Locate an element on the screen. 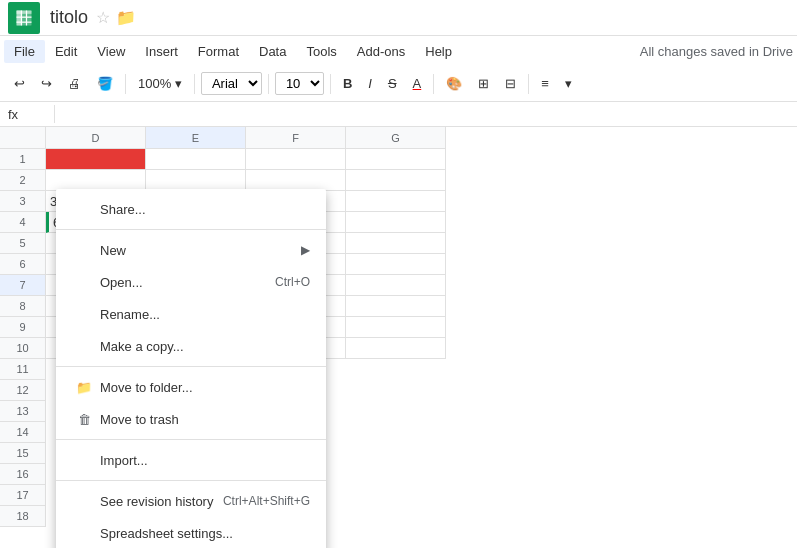 The width and height of the screenshot is (797, 548). menu-insert: Insert is located at coordinates (162, 52).